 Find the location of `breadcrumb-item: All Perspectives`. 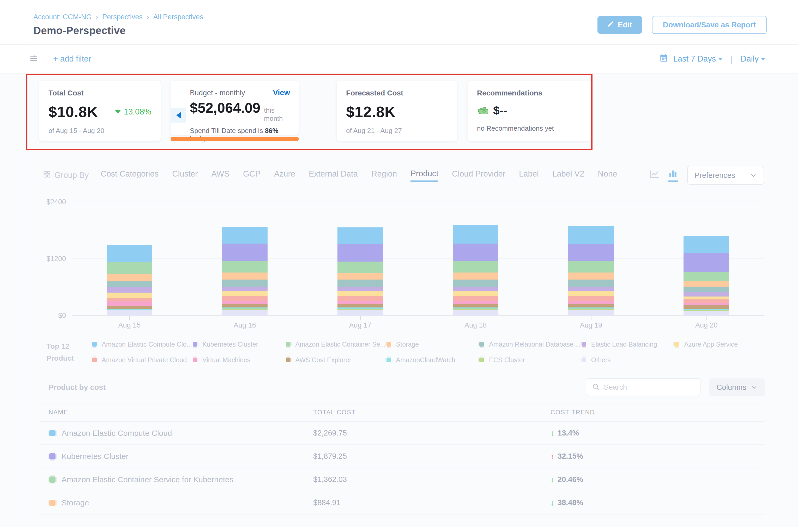

breadcrumb-item: All Perspectives is located at coordinates (178, 17).